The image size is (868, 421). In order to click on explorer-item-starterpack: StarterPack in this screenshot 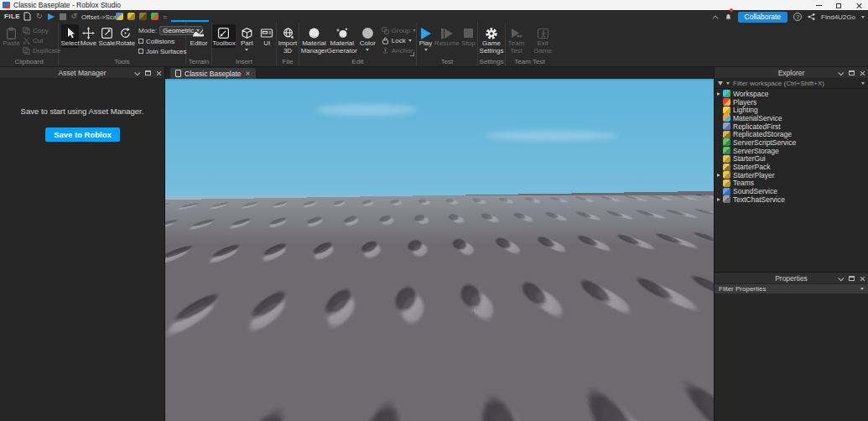, I will do `click(792, 167)`.